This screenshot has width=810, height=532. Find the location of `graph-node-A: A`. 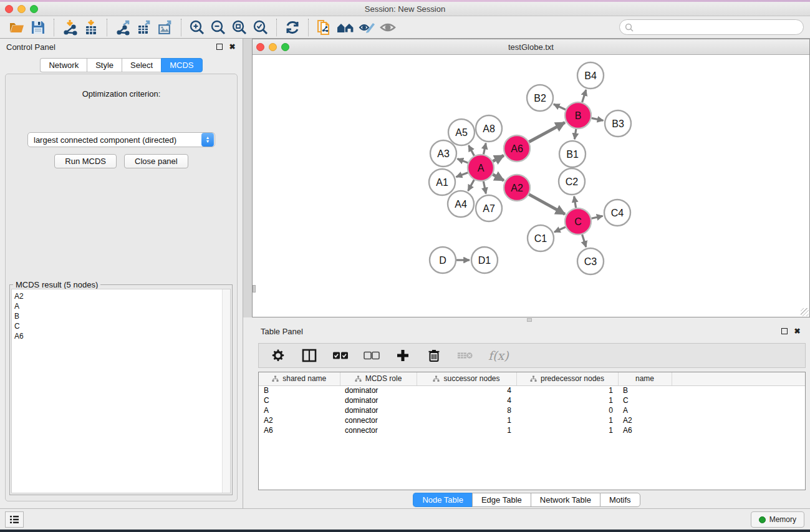

graph-node-A: A is located at coordinates (481, 168).